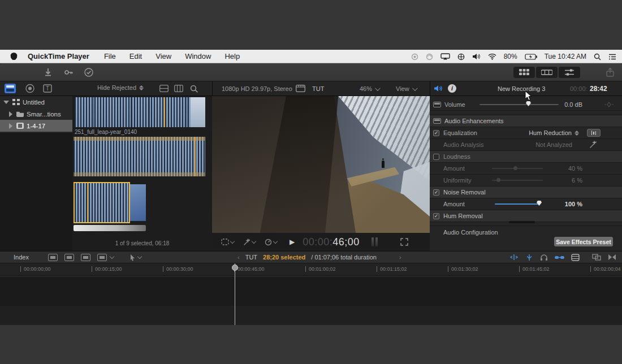 The height and width of the screenshot is (364, 622). What do you see at coordinates (36, 114) in the screenshot?
I see `sidebar-item-smar-tions: Smar...tions` at bounding box center [36, 114].